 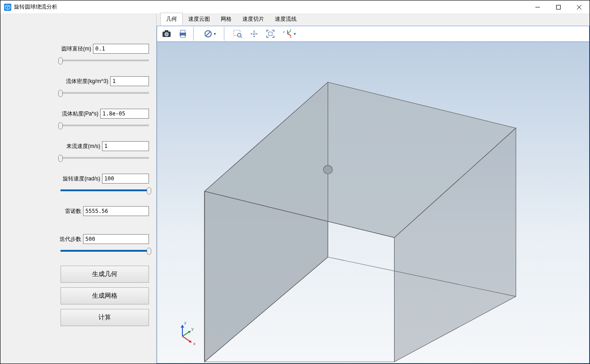 I want to click on tabs: 几何速度云图网格速度切片速度流线, so click(x=373, y=20).